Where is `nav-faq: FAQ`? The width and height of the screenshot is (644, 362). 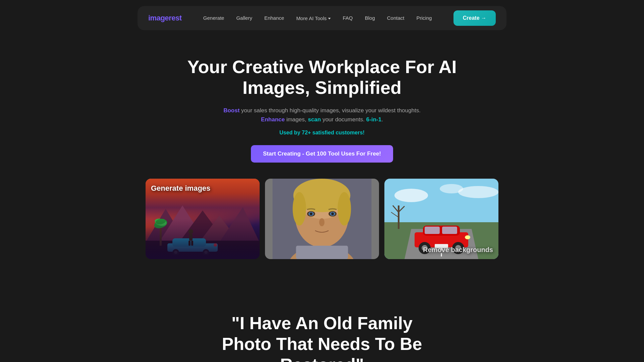 nav-faq: FAQ is located at coordinates (348, 18).